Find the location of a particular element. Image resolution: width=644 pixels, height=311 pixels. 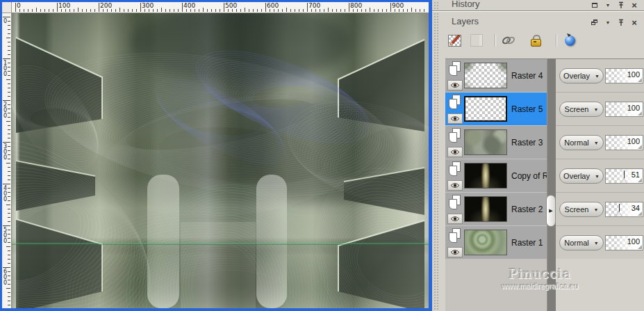

layer-name: Raster 5 is located at coordinates (527, 109).